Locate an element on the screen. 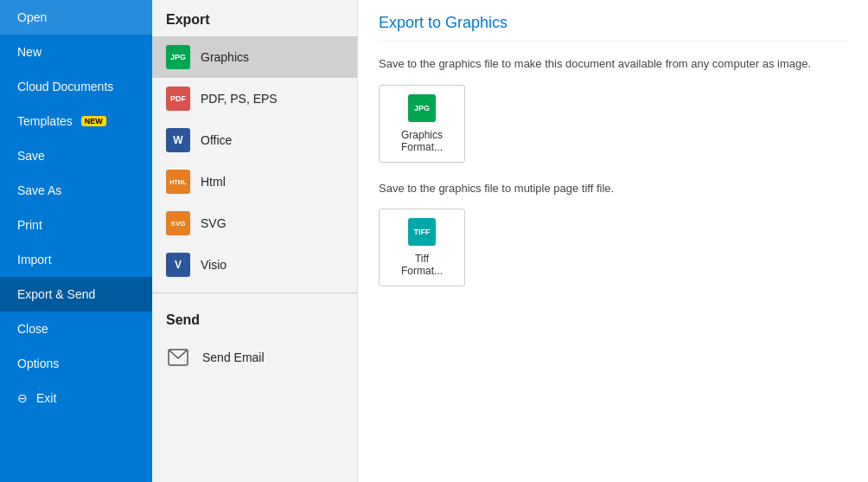  export-desc-1: Save to the graphics file to make this d… is located at coordinates (613, 64).